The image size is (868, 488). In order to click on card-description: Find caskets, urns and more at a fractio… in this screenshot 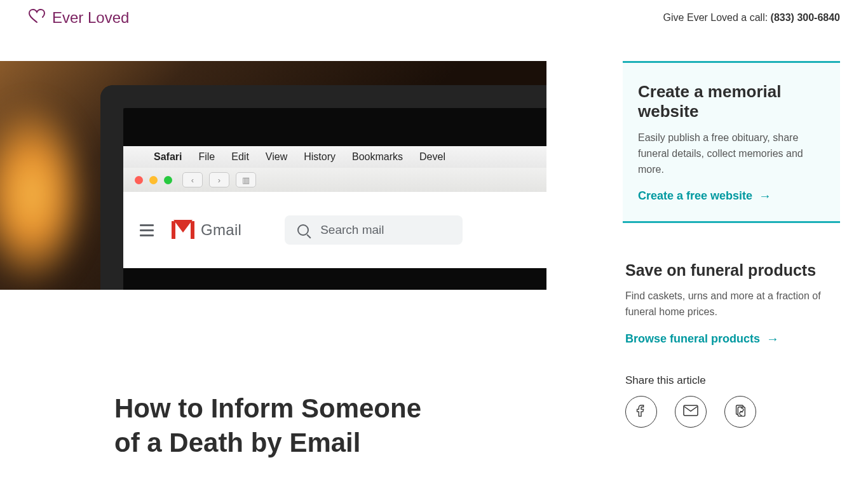, I will do `click(731, 304)`.